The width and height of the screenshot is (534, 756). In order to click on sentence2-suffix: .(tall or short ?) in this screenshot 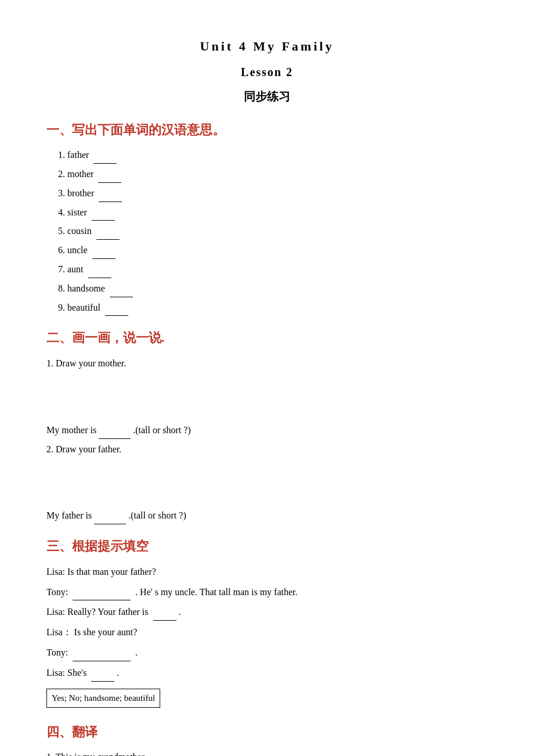, I will do `click(157, 516)`.